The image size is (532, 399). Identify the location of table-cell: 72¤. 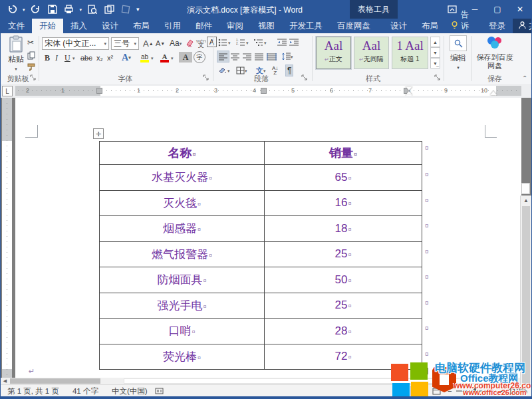
(343, 356).